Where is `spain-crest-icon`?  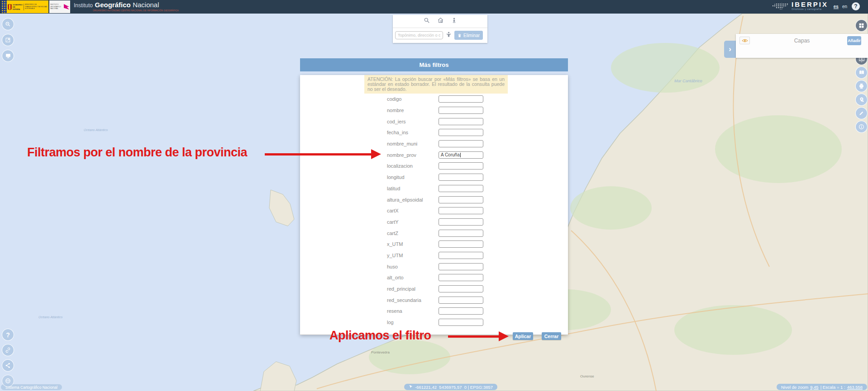 spain-crest-icon is located at coordinates (10, 7).